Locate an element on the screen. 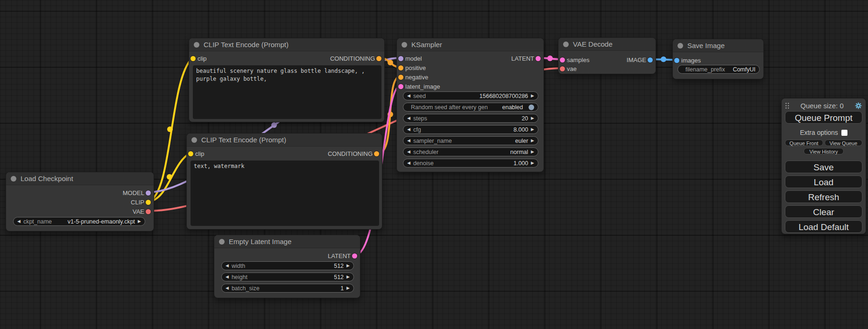 This screenshot has height=329, width=868. images-input-port is located at coordinates (677, 61).